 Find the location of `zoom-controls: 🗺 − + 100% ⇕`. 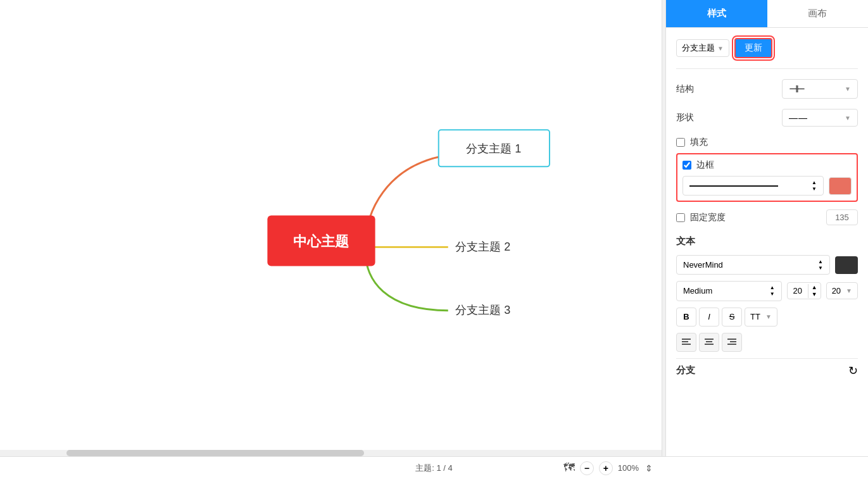

zoom-controls: 🗺 − + 100% ⇕ is located at coordinates (608, 468).